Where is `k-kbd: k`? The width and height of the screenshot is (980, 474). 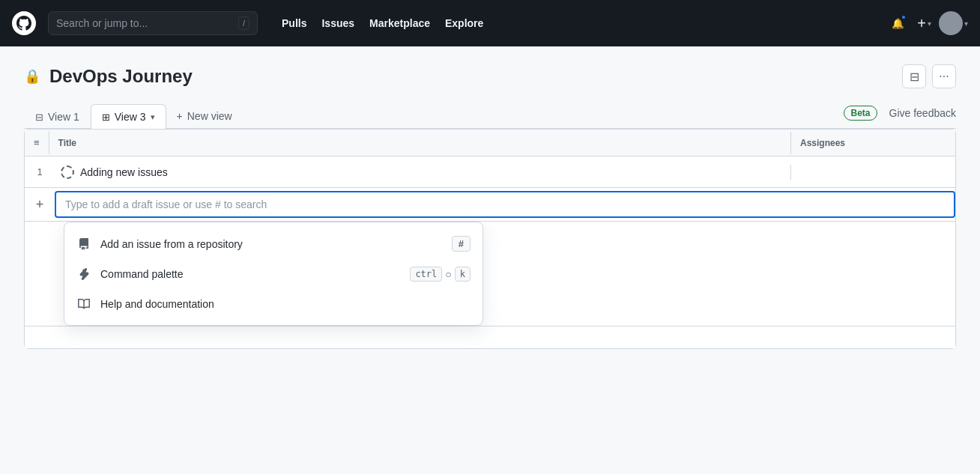
k-kbd: k is located at coordinates (463, 274).